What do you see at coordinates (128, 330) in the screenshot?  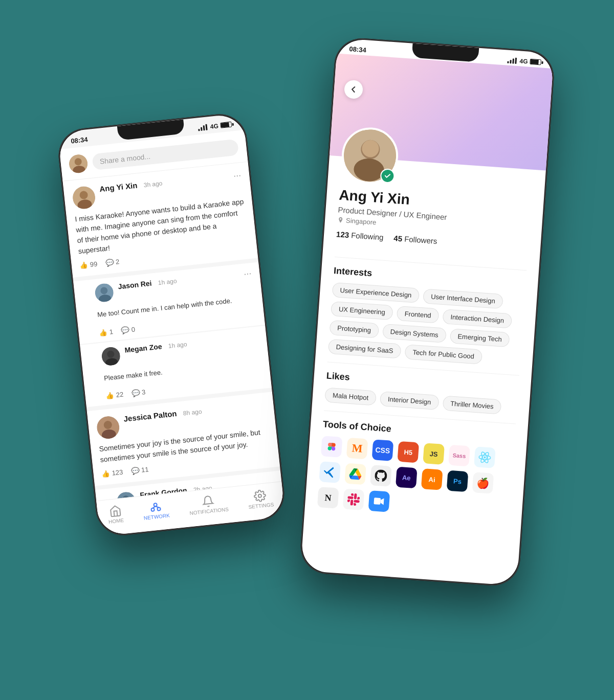 I see `comment-action-jason: 💬 0` at bounding box center [128, 330].